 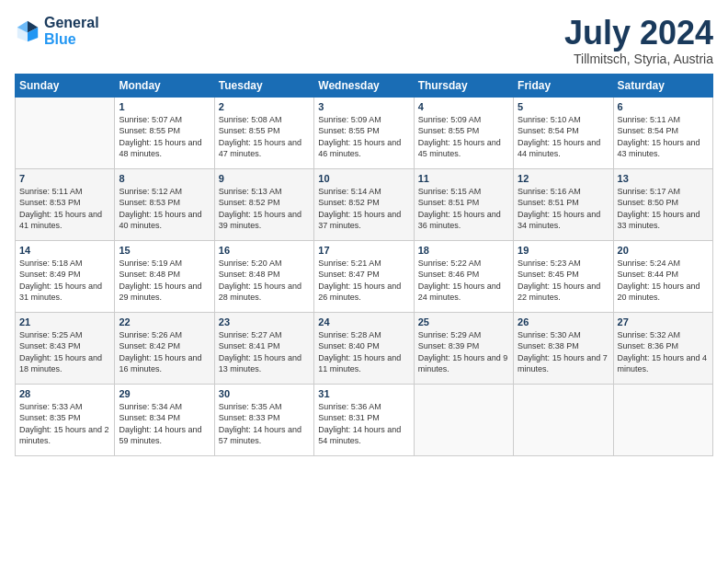 What do you see at coordinates (463, 346) in the screenshot?
I see `sunset-text: Sunset: 8:39 PM` at bounding box center [463, 346].